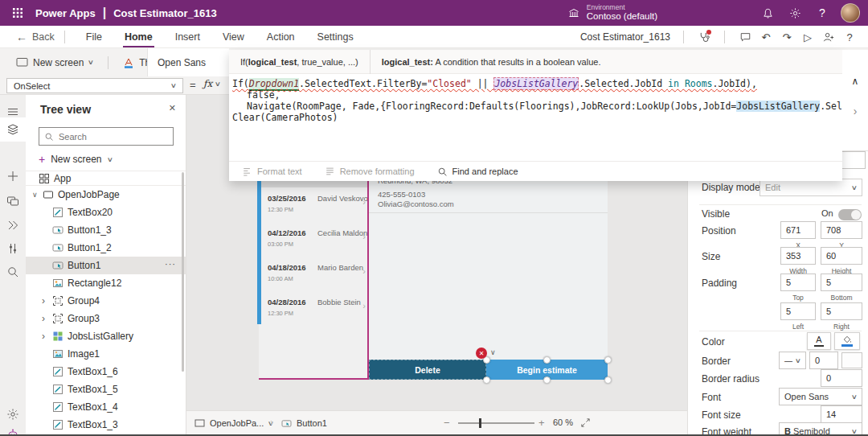  Describe the element at coordinates (183, 272) in the screenshot. I see `tree-scrollbar` at that location.